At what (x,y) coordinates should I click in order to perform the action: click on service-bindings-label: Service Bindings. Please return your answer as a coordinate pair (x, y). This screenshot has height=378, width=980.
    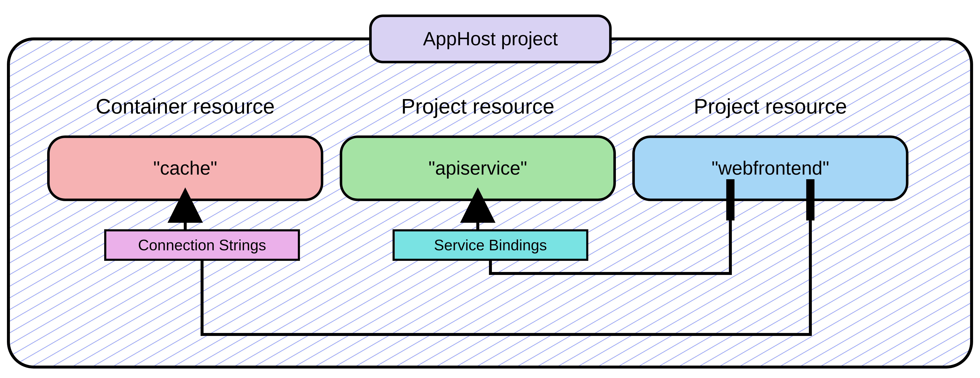
    Looking at the image, I should click on (490, 245).